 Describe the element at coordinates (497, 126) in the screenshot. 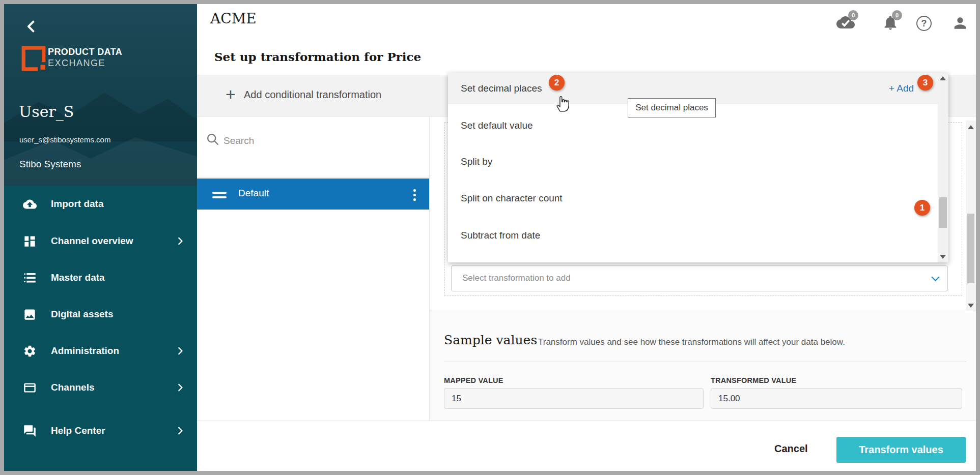

I see `menu-item-label: Set default value` at that location.